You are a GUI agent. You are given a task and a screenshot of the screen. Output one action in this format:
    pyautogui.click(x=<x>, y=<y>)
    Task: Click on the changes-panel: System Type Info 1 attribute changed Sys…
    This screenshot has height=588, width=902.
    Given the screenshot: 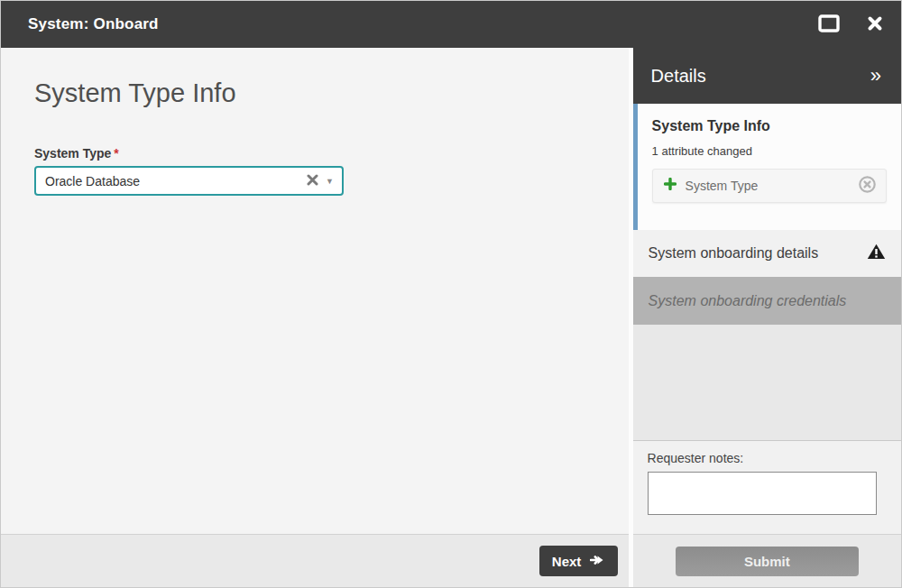 What is the action you would take?
    pyautogui.click(x=767, y=167)
    